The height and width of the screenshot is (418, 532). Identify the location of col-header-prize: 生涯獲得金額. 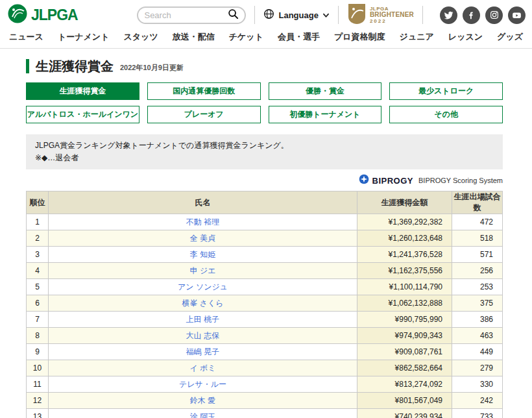
(405, 203).